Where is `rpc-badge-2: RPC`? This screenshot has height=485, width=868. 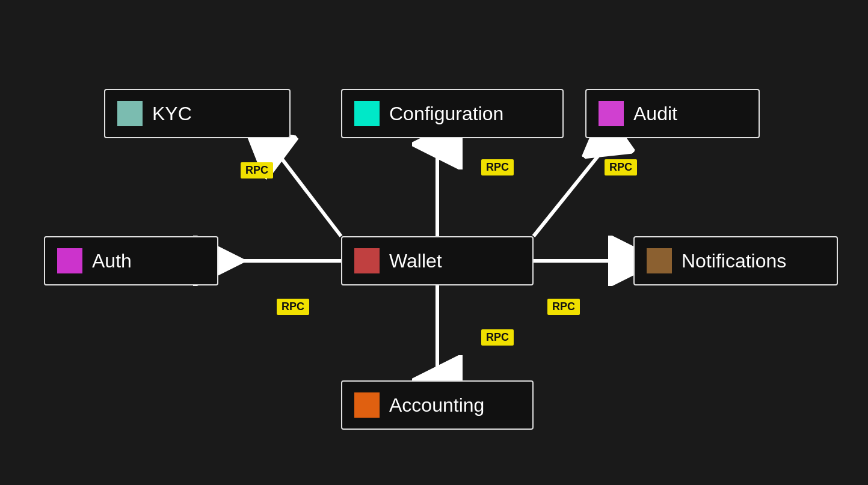
rpc-badge-2: RPC is located at coordinates (497, 167).